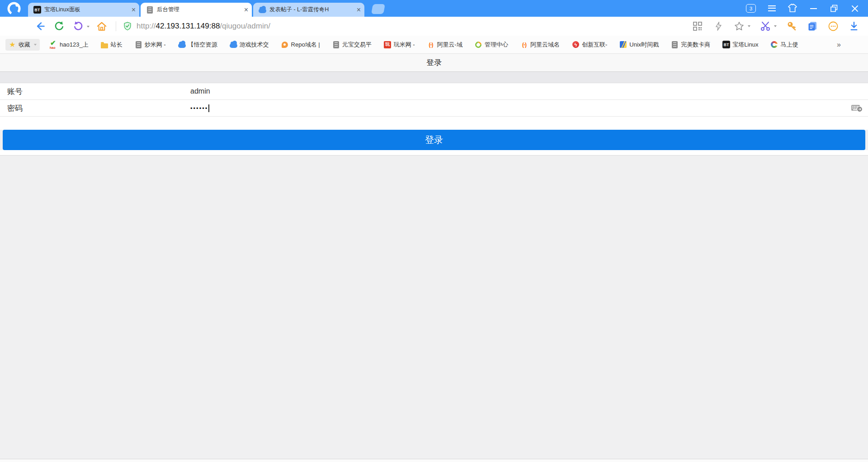  What do you see at coordinates (35, 45) in the screenshot?
I see `favorites-dropdown-caret` at bounding box center [35, 45].